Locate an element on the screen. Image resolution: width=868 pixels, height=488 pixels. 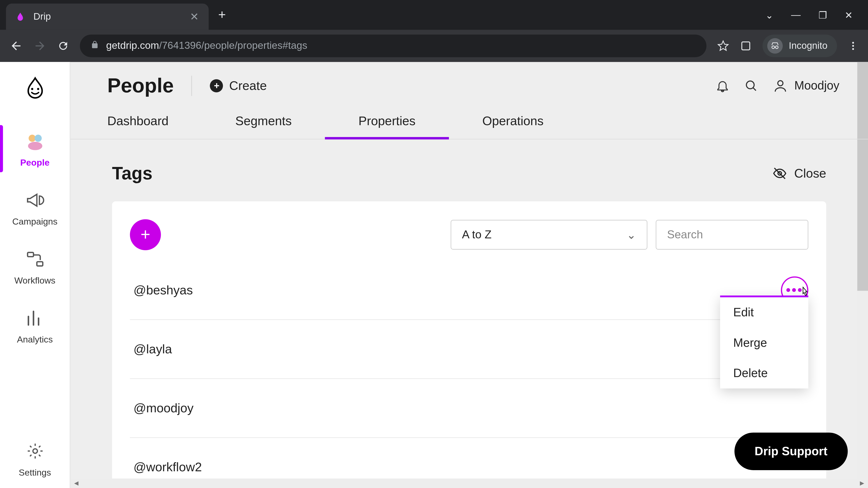
tag-name: @layla is located at coordinates (151, 349).